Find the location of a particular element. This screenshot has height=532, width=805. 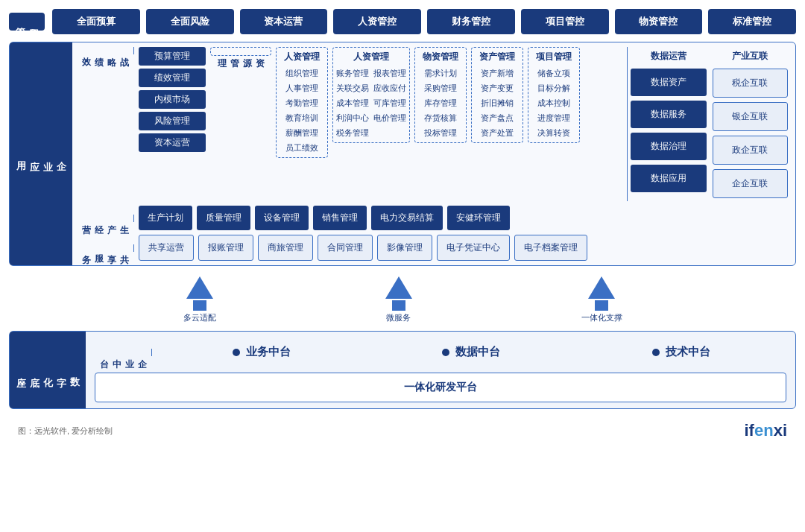

project-item: 成本控制 is located at coordinates (554, 103).